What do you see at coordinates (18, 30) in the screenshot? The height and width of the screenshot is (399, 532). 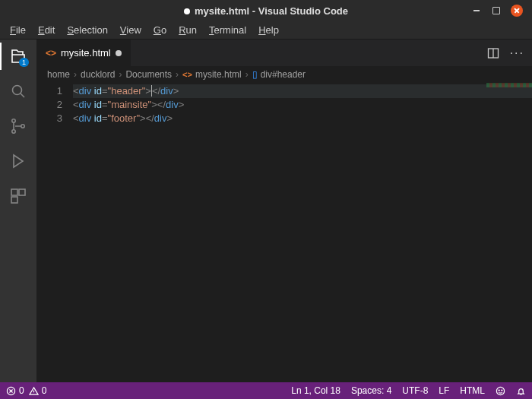 I see `menu-file: File` at bounding box center [18, 30].